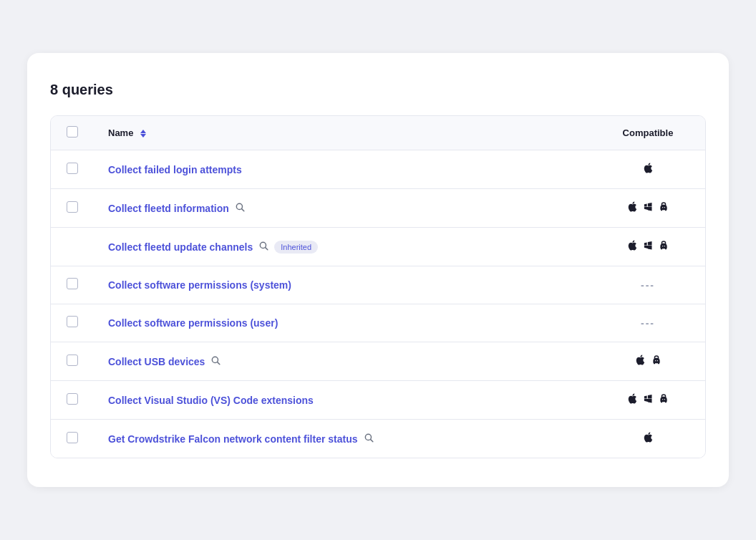 Image resolution: width=756 pixels, height=540 pixels. Describe the element at coordinates (233, 439) in the screenshot. I see `row-name-link: Get Crowdstrike Falcon network content f…` at that location.